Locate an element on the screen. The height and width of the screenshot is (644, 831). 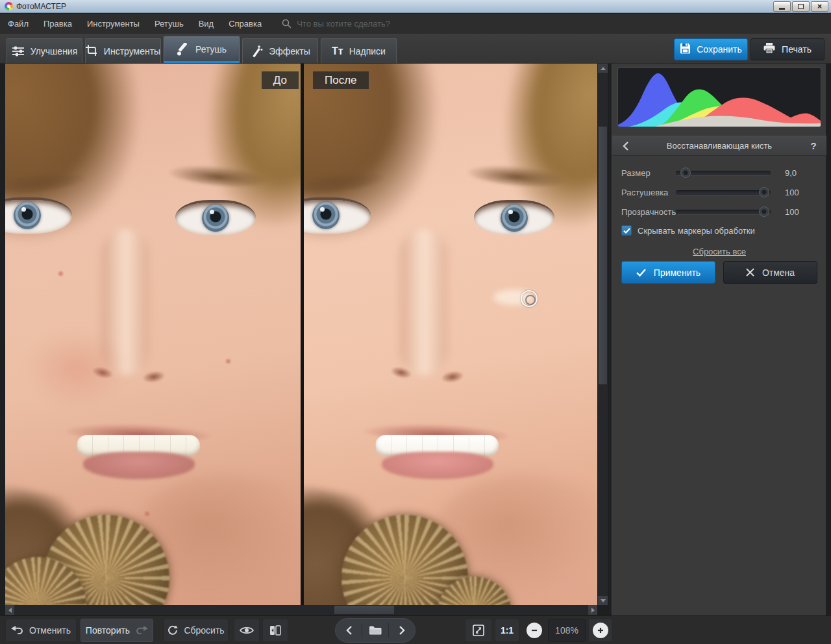
arrow-down-icon is located at coordinates (603, 601).